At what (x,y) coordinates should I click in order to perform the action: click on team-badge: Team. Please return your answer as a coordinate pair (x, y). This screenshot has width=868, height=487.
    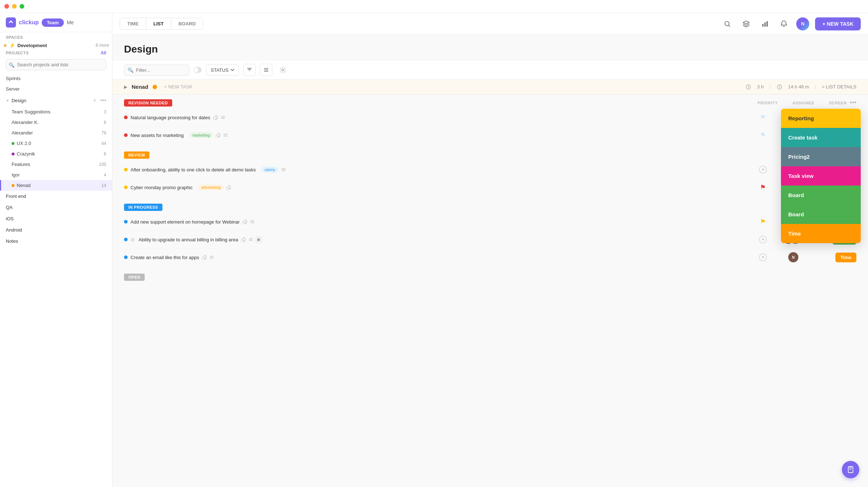
    Looking at the image, I should click on (53, 22).